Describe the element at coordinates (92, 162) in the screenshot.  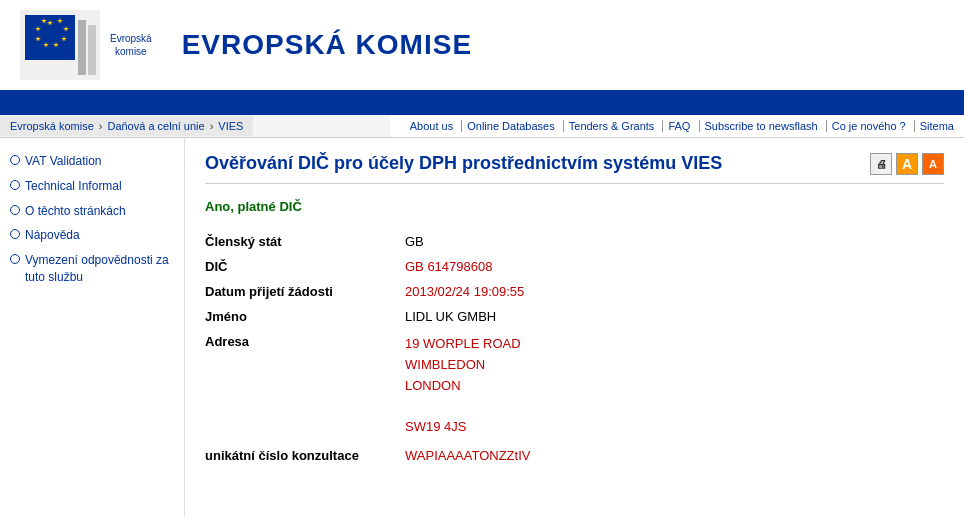
I see `sidebar-item-vat: VAT Validation` at that location.